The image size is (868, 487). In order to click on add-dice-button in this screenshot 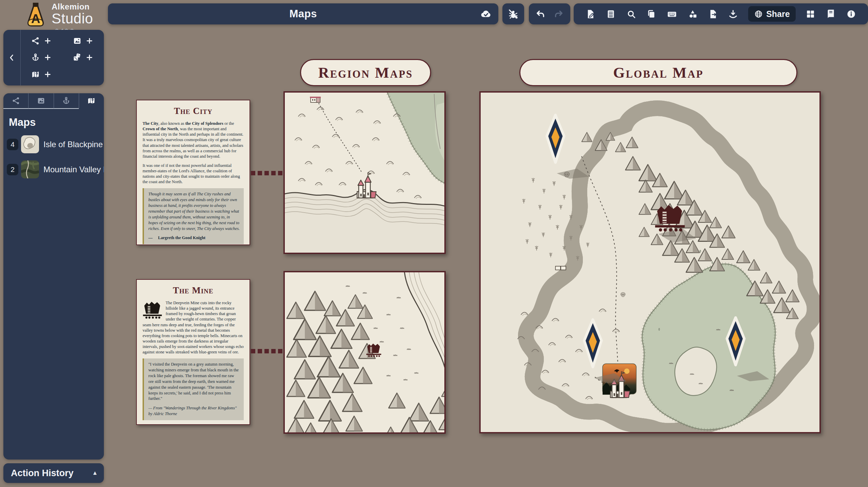, I will do `click(83, 58)`.